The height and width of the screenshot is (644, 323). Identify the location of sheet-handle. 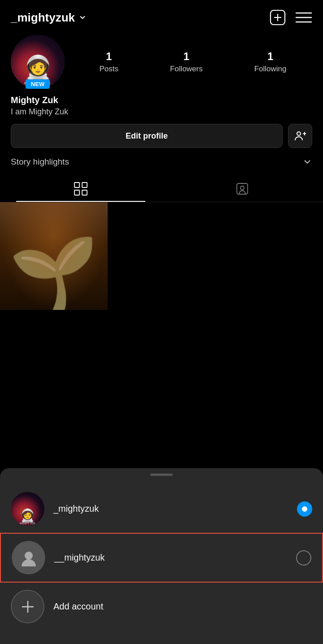
(162, 474).